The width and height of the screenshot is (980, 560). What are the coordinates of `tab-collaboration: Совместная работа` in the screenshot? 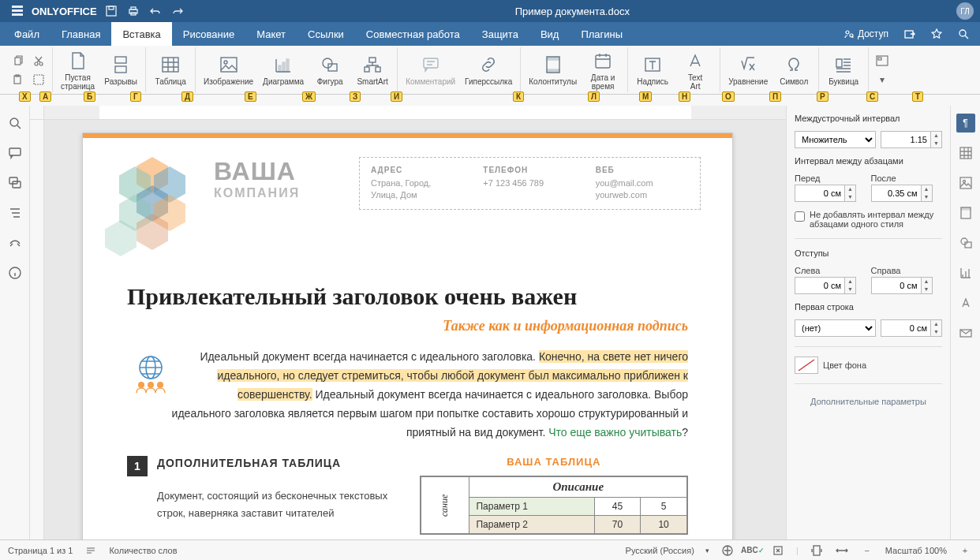 It's located at (413, 34).